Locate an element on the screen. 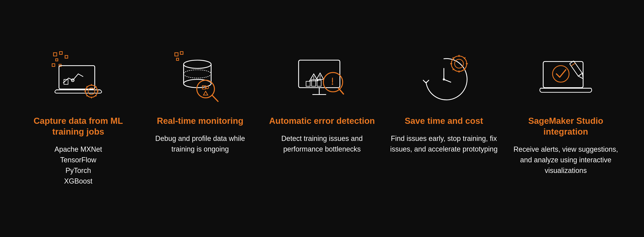 The width and height of the screenshot is (644, 237). feature-card-auto-error-detection: Automatic error detection Detect trainin… is located at coordinates (322, 102).